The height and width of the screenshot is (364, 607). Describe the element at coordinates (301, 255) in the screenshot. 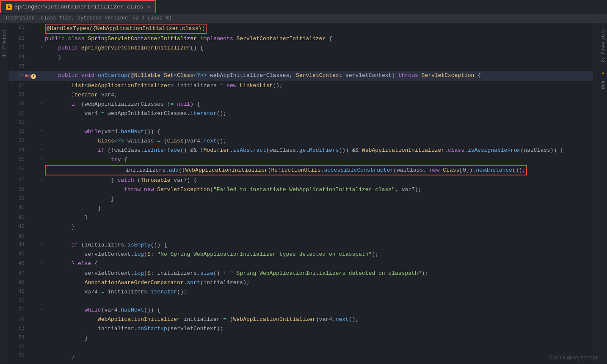

I see `table-row: 45 servletContext.log(S: "No Spring WebA…` at that location.